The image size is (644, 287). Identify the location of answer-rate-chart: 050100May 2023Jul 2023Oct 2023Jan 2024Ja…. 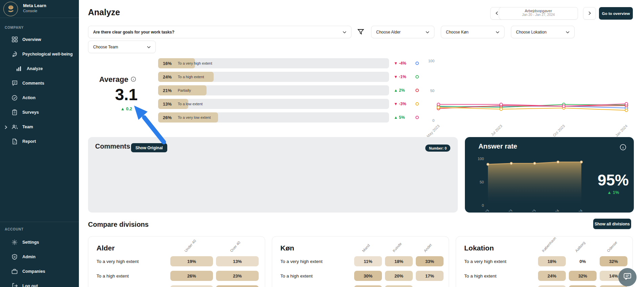
(534, 183).